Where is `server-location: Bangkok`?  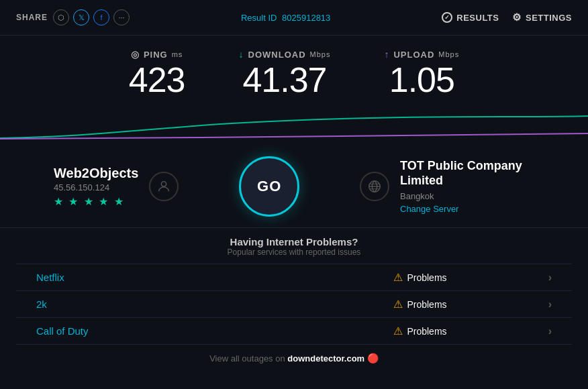 server-location: Bangkok is located at coordinates (467, 196).